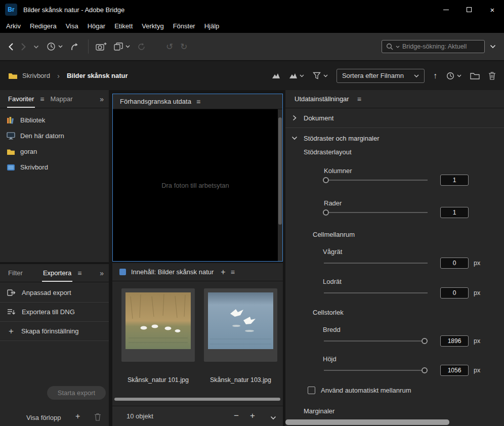  Describe the element at coordinates (96, 26) in the screenshot. I see `menu-hogar: Högar` at that location.